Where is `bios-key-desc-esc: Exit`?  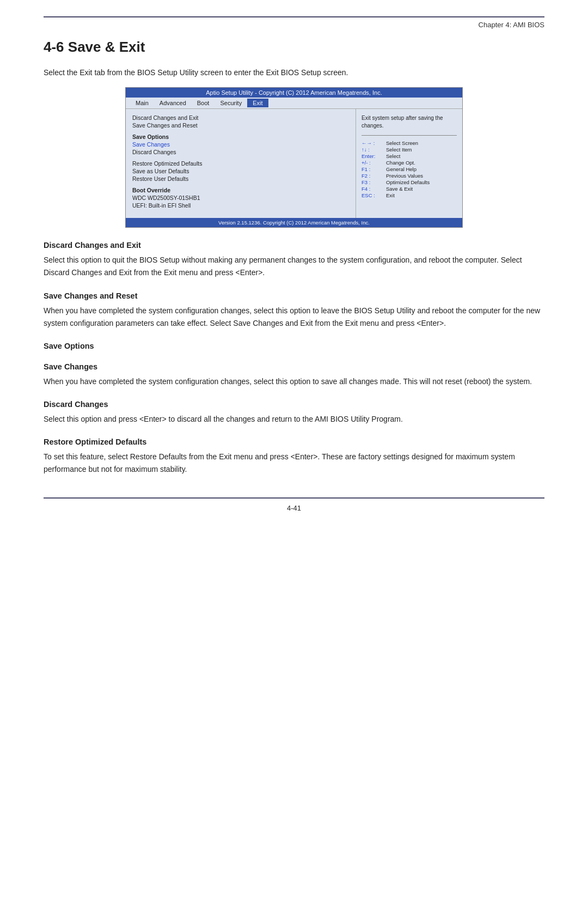
bios-key-desc-esc: Exit is located at coordinates (390, 195).